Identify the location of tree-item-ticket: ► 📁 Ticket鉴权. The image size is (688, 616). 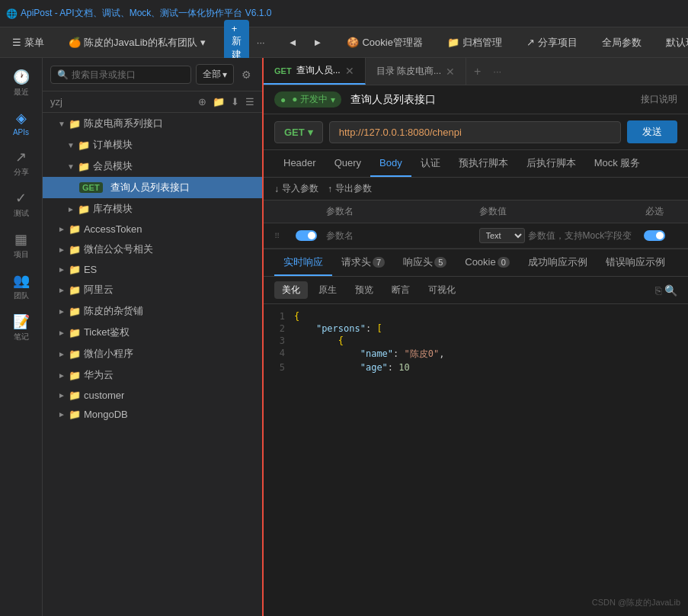
(152, 332).